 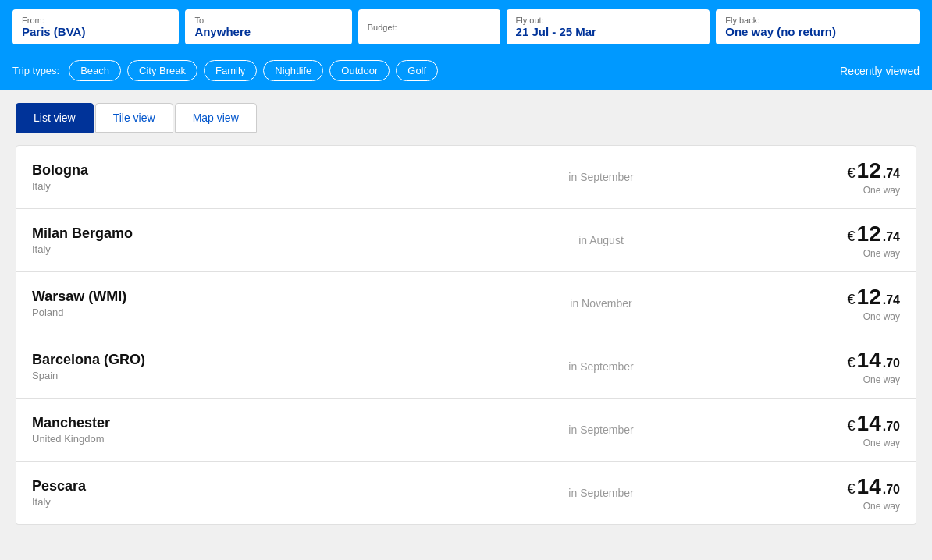 What do you see at coordinates (466, 431) in the screenshot?
I see `result-row: Manchester United Kingdom in September €…` at bounding box center [466, 431].